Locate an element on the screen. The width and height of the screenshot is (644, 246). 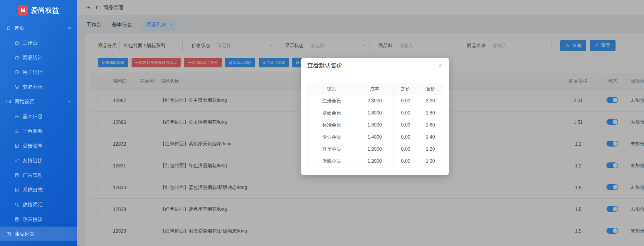
default-price-modal: 查看默认售价 级别 成本 加价 售价 注册会员 is located at coordinates (375, 117).